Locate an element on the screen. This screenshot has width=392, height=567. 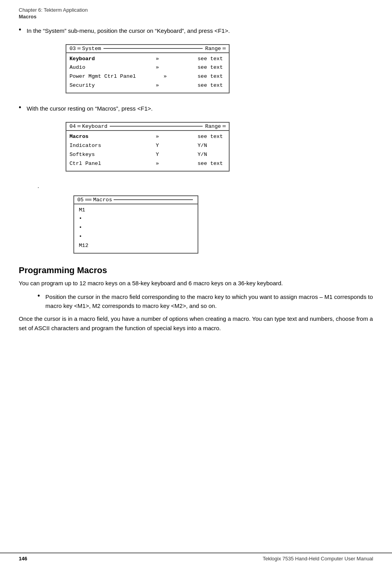
terminal1-equals2: ═ is located at coordinates (224, 48).